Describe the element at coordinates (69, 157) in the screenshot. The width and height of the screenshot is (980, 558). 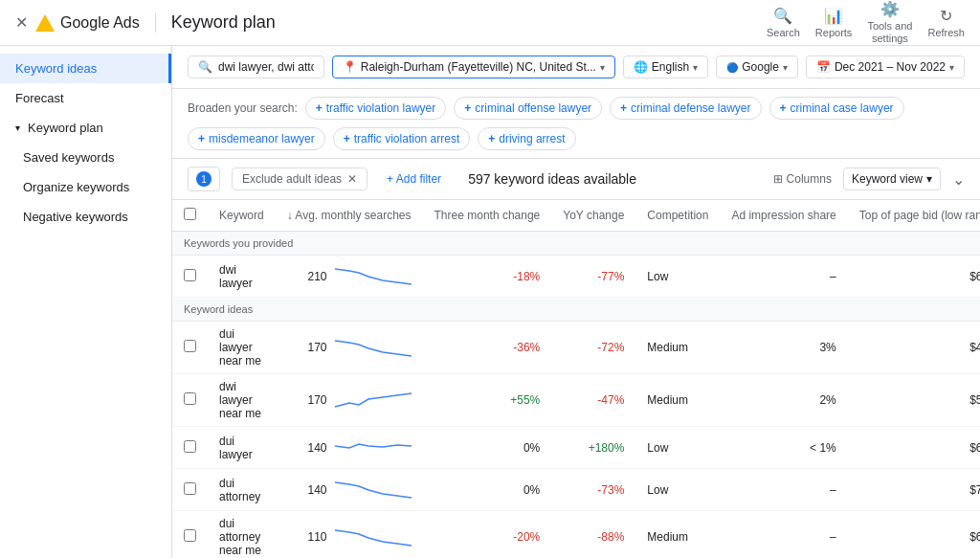
I see `sidebar-label-saved-keywords: Saved keywords` at that location.